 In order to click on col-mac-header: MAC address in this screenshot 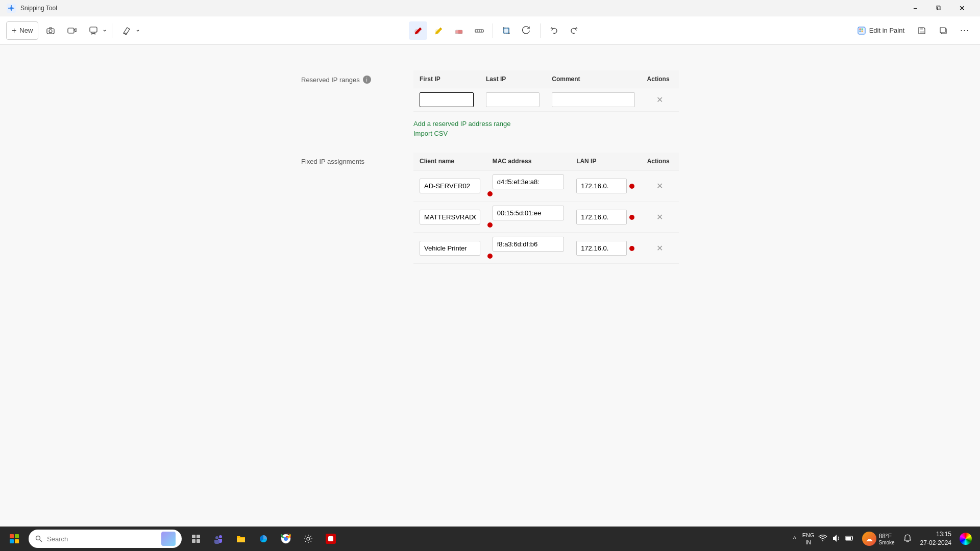, I will do `click(528, 161)`.